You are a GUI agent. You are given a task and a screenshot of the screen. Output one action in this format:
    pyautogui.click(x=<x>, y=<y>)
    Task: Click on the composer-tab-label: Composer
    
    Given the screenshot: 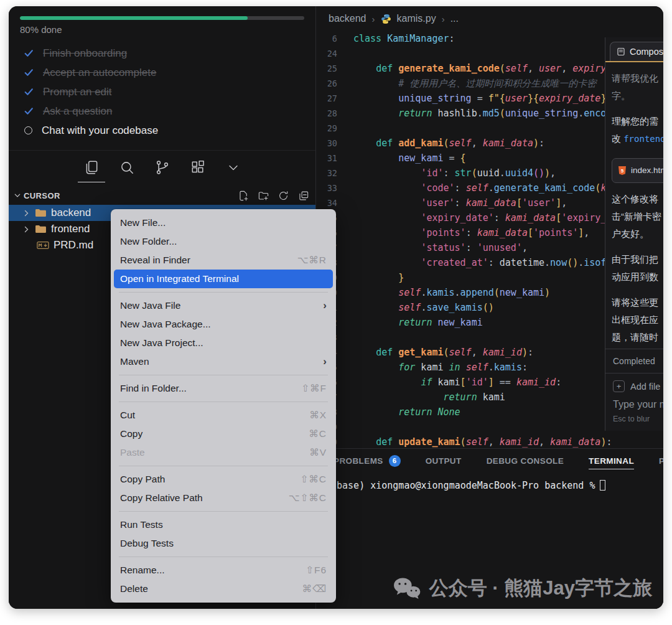 What is the action you would take?
    pyautogui.click(x=646, y=52)
    